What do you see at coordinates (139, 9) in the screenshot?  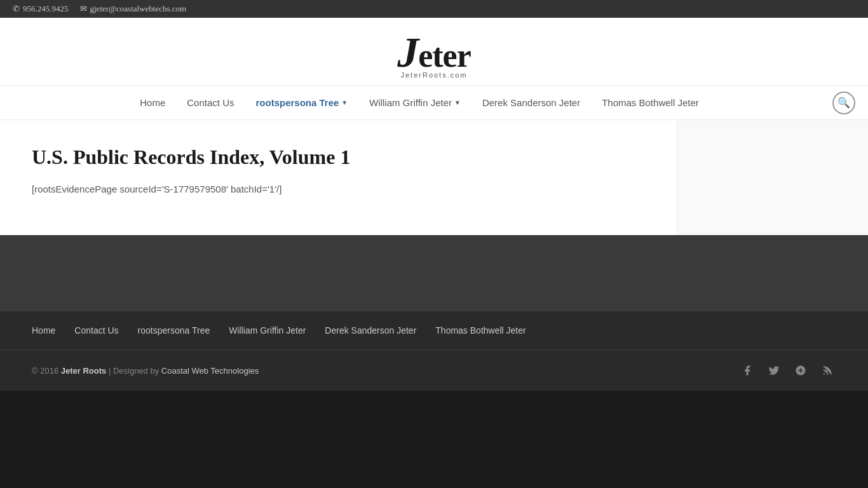 I see `email-link: gjeter@coastalwebtechs.com` at bounding box center [139, 9].